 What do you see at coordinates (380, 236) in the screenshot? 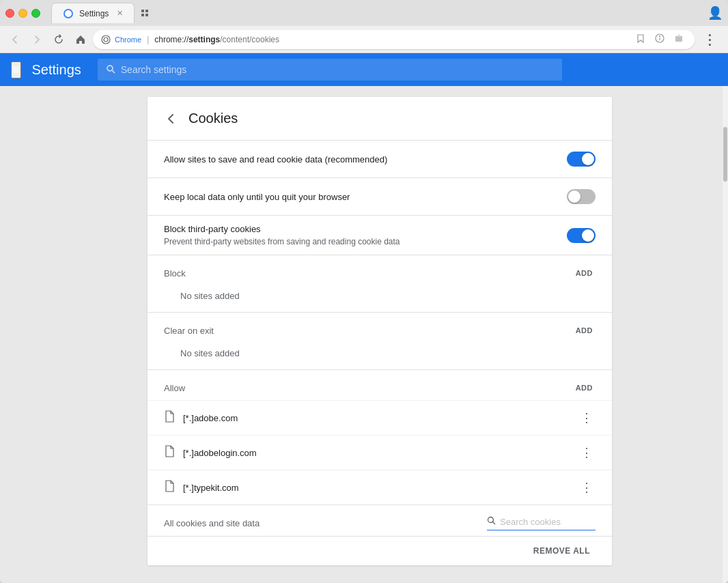
I see `block-third-party-toggle-row: Block third-party cookies Prevent third-…` at bounding box center [380, 236].